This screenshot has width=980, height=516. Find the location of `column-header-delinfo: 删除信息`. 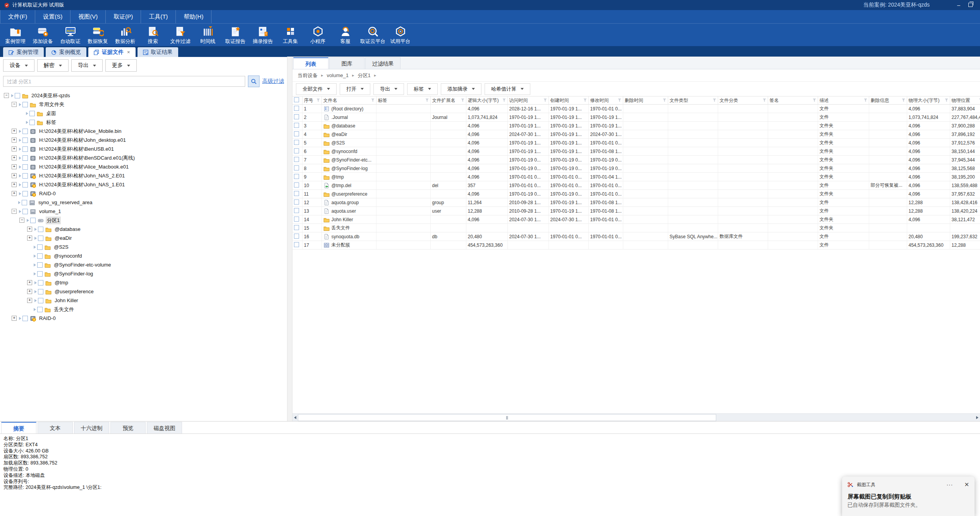

column-header-delinfo: 删除信息 is located at coordinates (888, 101).